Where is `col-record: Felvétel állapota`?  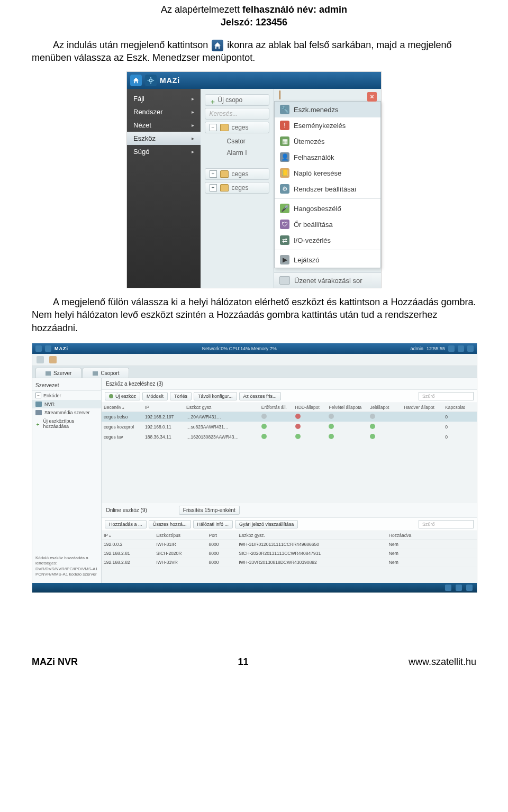 col-record: Felvétel állapota is located at coordinates (347, 407).